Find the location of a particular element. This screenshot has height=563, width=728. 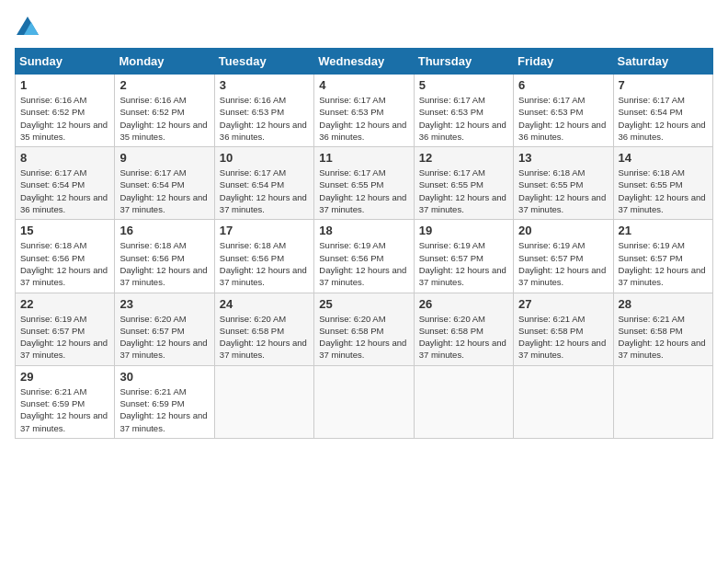

day-number: 18 is located at coordinates (364, 230).